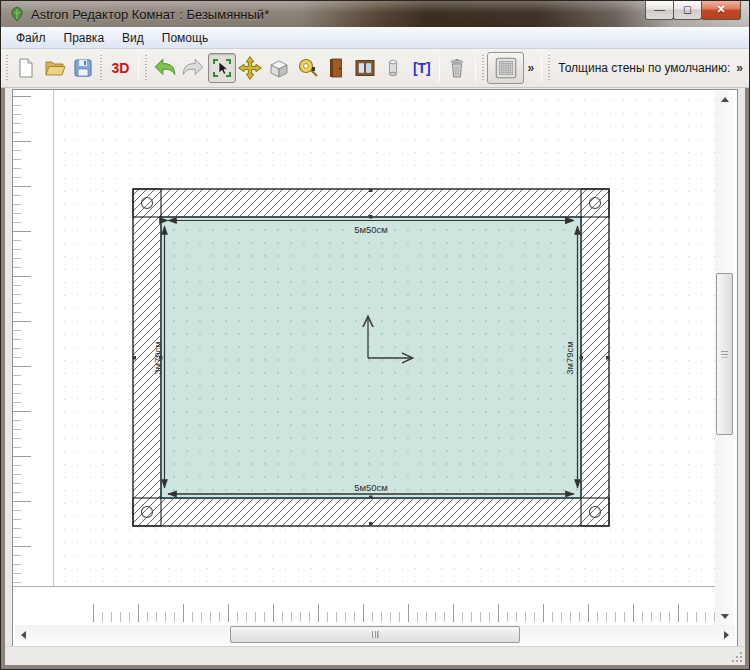 The width and height of the screenshot is (750, 670). I want to click on scroll-right-button, so click(726, 634).